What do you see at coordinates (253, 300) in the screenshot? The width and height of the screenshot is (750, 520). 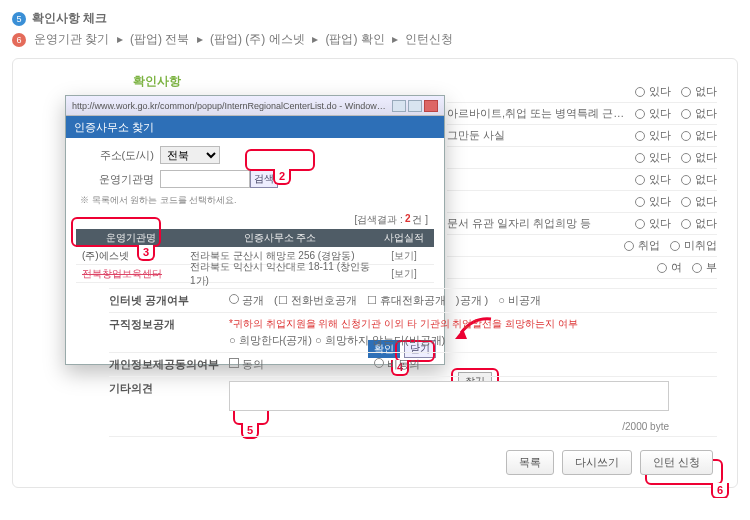 I see `opt-label: 공개` at bounding box center [253, 300].